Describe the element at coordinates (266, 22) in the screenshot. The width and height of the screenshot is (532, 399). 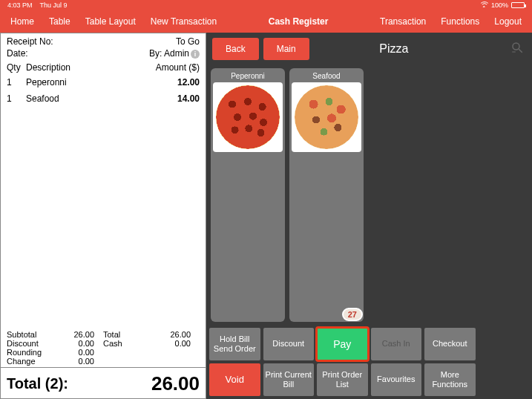
I see `top-nav: Home Table Table Layout New Transaction …` at that location.